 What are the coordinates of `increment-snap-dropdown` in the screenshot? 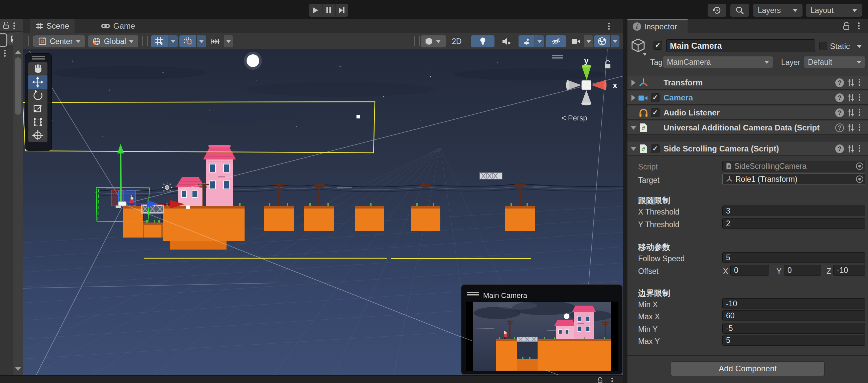 It's located at (202, 41).